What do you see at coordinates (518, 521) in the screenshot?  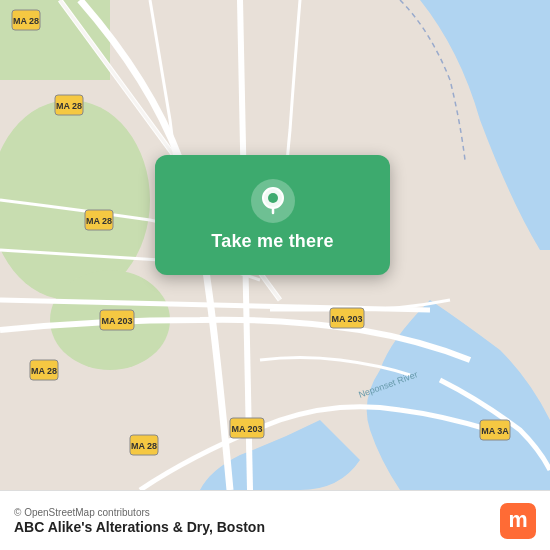 I see `moovit-logo: m` at bounding box center [518, 521].